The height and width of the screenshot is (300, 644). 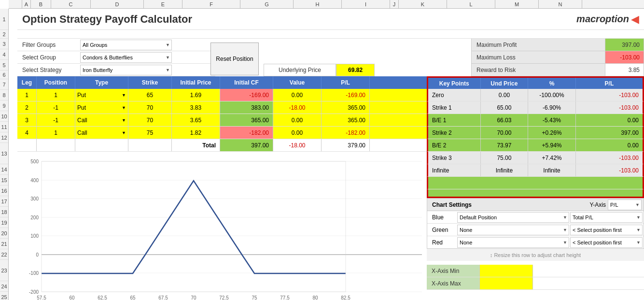 I want to click on row-num-6: 6, so click(x=4, y=75).